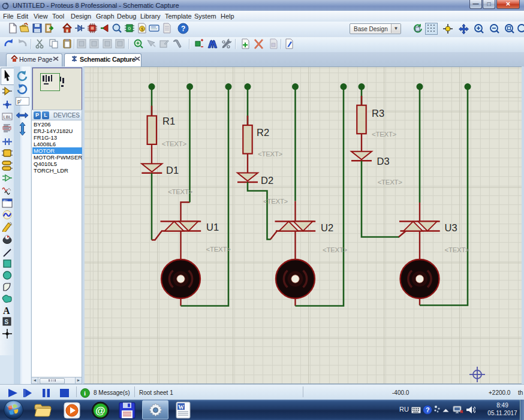  What do you see at coordinates (181, 407) in the screenshot?
I see `svg-text: W` at bounding box center [181, 407].